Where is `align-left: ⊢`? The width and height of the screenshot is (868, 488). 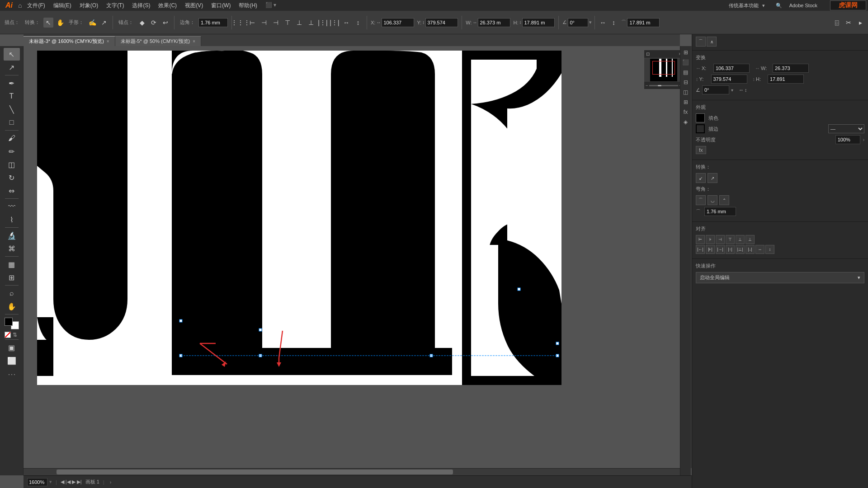
align-left: ⊢ is located at coordinates (252, 23).